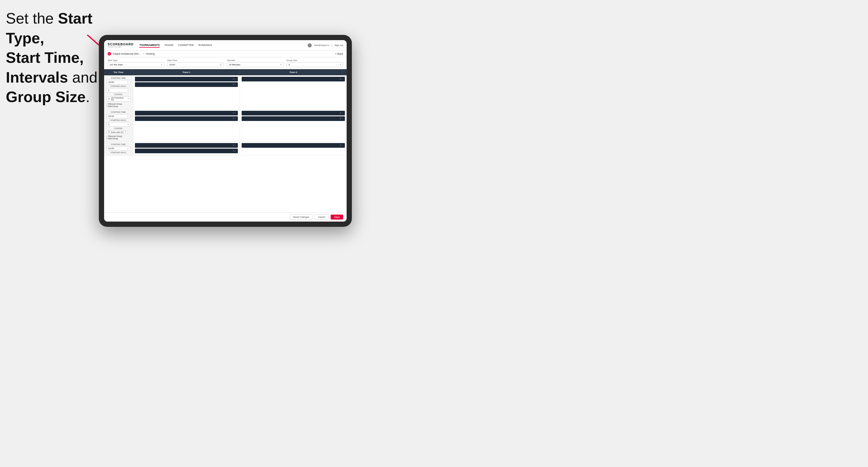  I want to click on starting-time-input-1: 10:00 ⏱, so click(119, 82).